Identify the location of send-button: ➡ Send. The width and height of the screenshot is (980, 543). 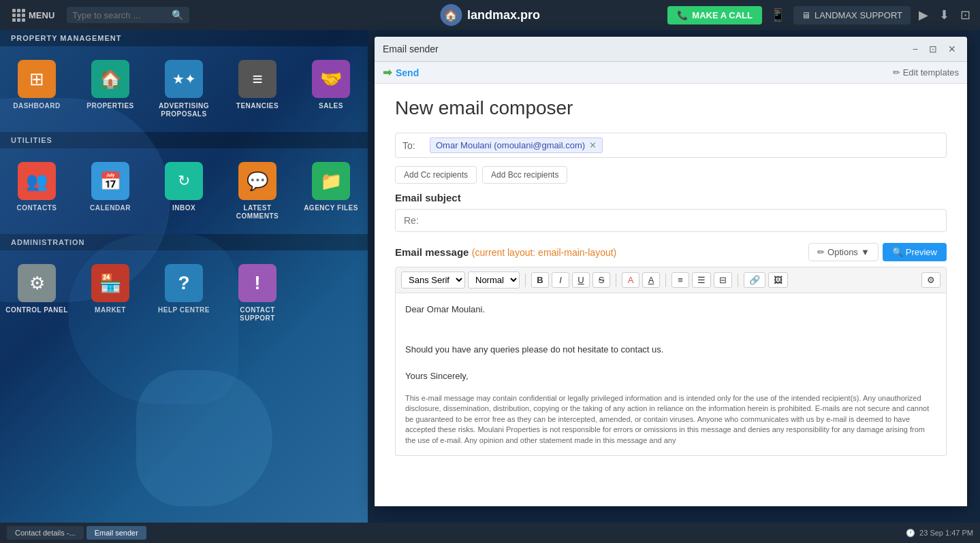
(400, 72).